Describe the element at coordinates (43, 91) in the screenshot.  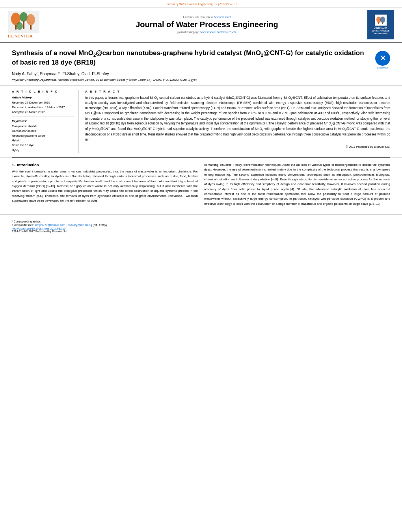
I see `article-info-heading: A R T I C L E I N F O` at that location.